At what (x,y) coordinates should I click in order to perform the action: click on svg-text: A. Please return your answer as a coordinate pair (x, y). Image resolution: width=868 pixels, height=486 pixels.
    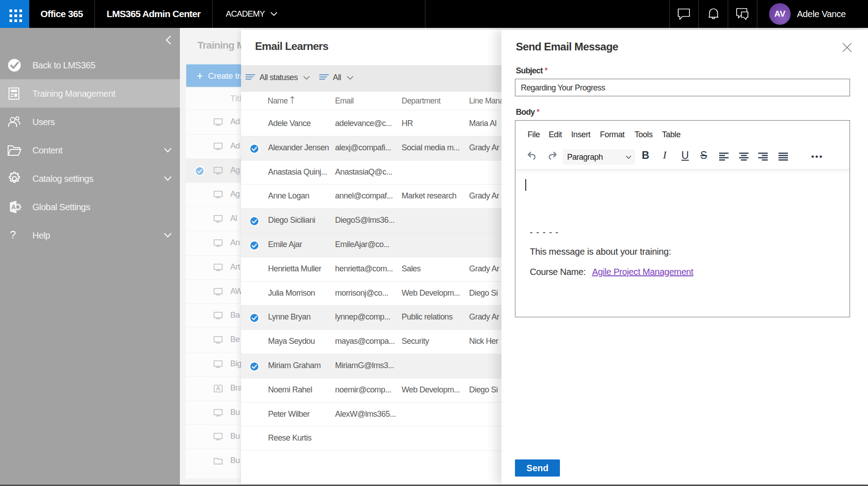
    Looking at the image, I should click on (13, 207).